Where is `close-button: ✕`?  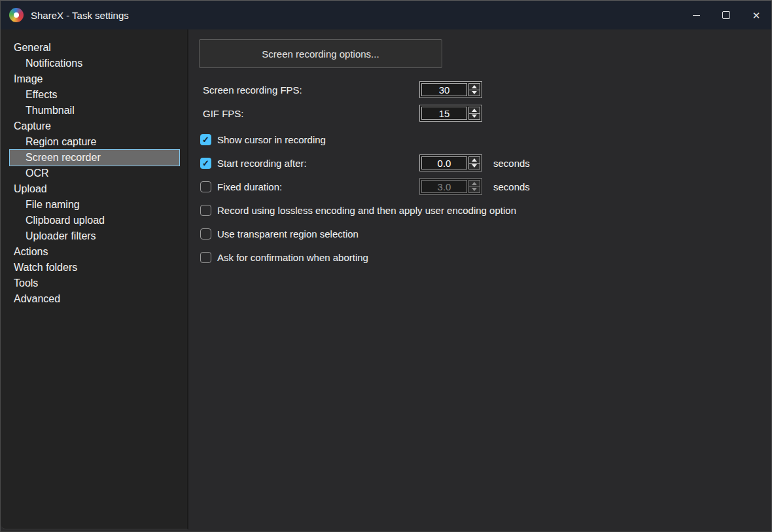
close-button: ✕ is located at coordinates (756, 15).